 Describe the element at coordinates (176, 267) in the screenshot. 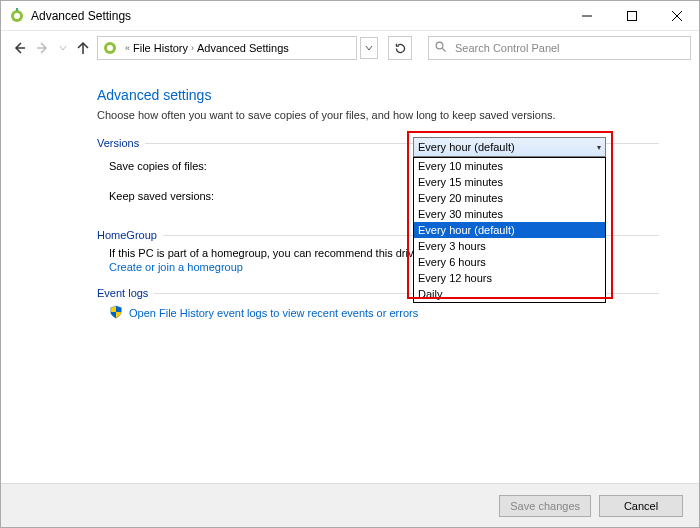

I see `homegroup-link: Create or join a homegroup` at that location.